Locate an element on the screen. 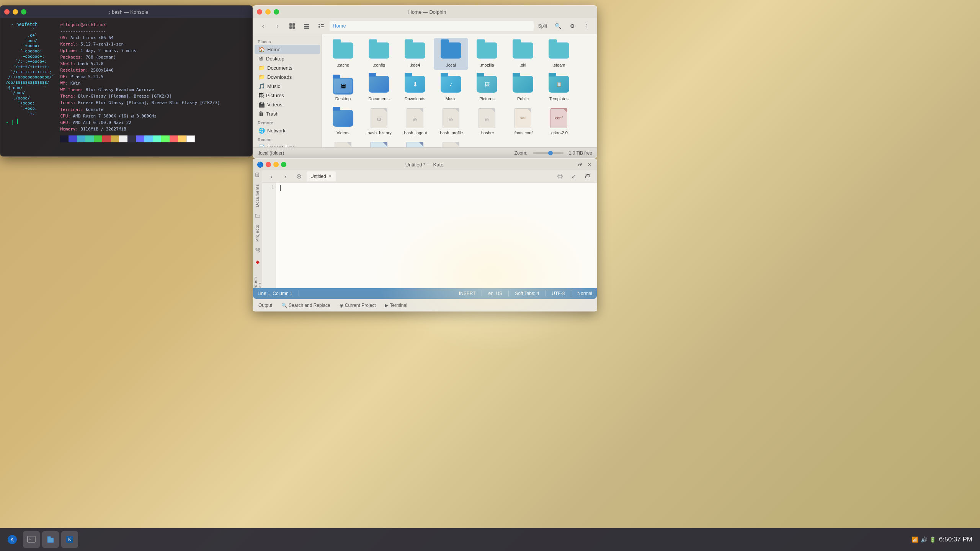 The width and height of the screenshot is (980, 551). sidebar-item-documents: 📁 Documents is located at coordinates (287, 68).